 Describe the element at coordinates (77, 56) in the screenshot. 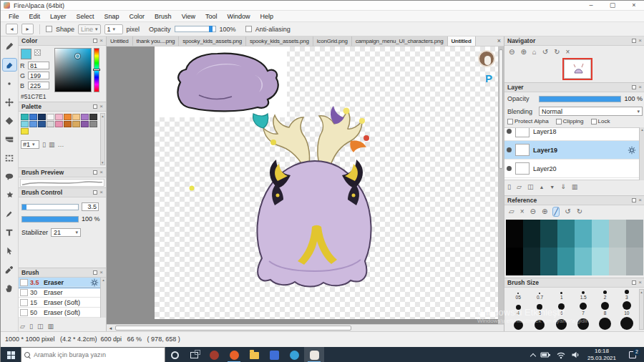

I see `sv-marker` at that location.